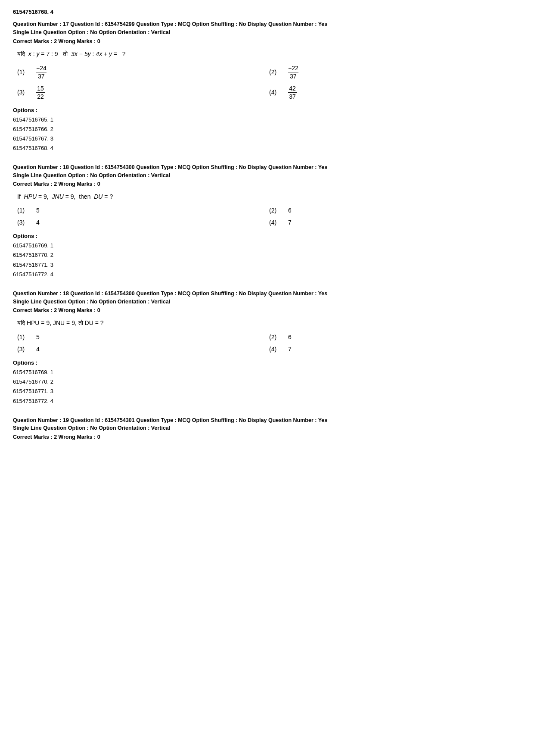 Image resolution: width=534 pixels, height=756 pixels. What do you see at coordinates (267, 28) in the screenshot?
I see `question-meta-17: Question Number : 17 Question Id : 61547…` at bounding box center [267, 28].